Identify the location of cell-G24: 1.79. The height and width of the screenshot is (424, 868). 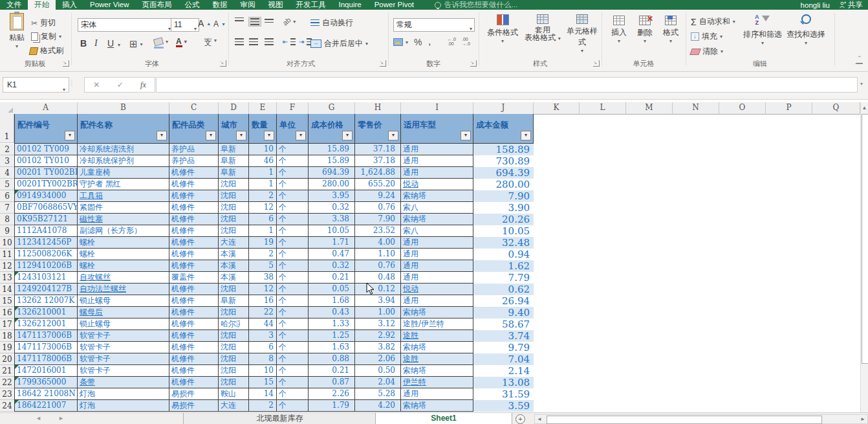
(332, 406).